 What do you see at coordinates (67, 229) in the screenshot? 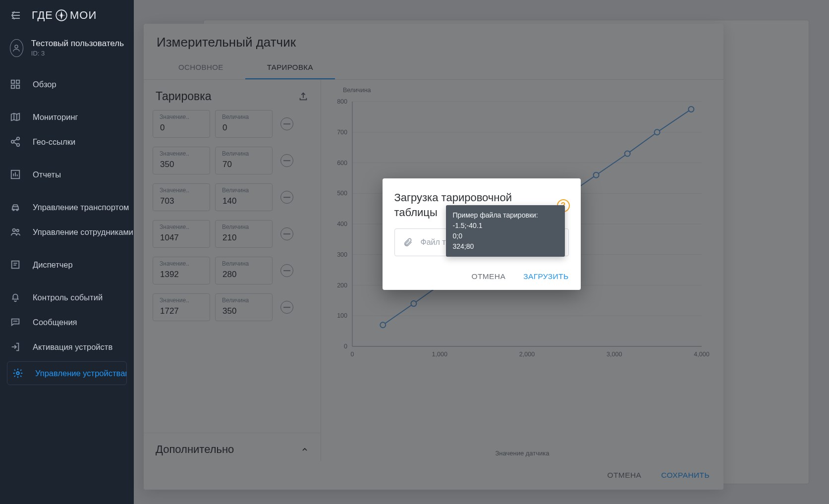
I see `nav-list: Обзор Мониторинг Гео-ссылки Отчеты Управ…` at bounding box center [67, 229].